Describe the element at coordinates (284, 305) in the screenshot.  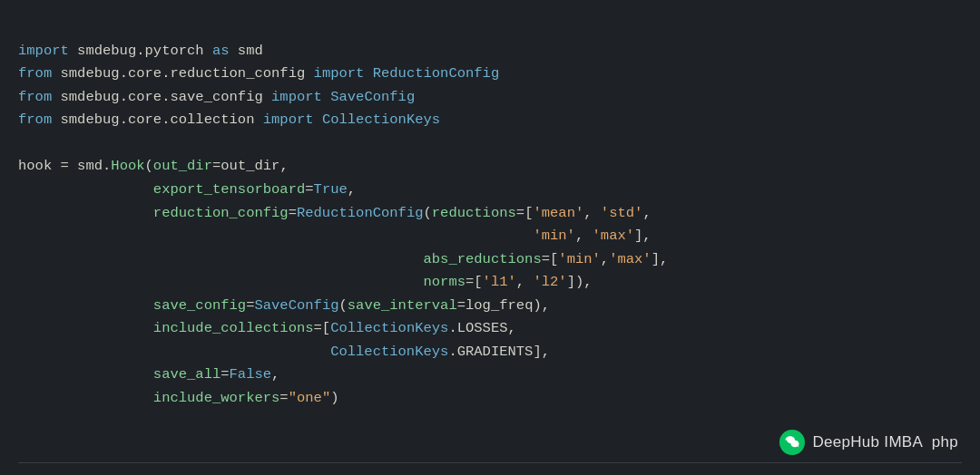
I see `line-12: save_config=SaveConfig(save_interval=log…` at that location.